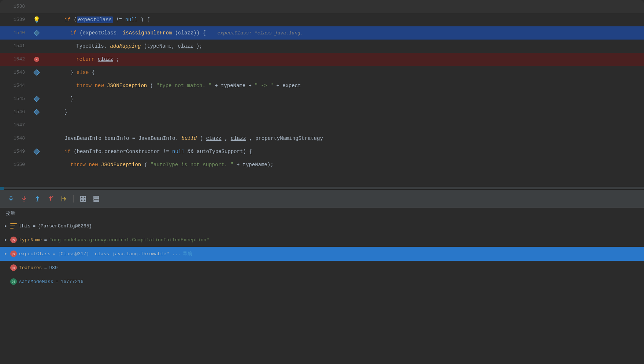 The height and width of the screenshot is (364, 644). What do you see at coordinates (51, 199) in the screenshot?
I see `force-step-button` at bounding box center [51, 199].